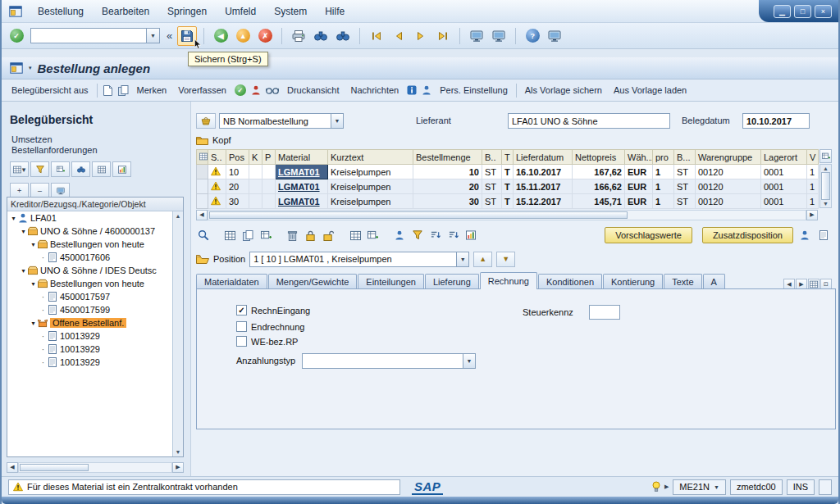  What do you see at coordinates (177, 334) in the screenshot?
I see `tree-vertical-scrollbar: ▲▼` at bounding box center [177, 334].